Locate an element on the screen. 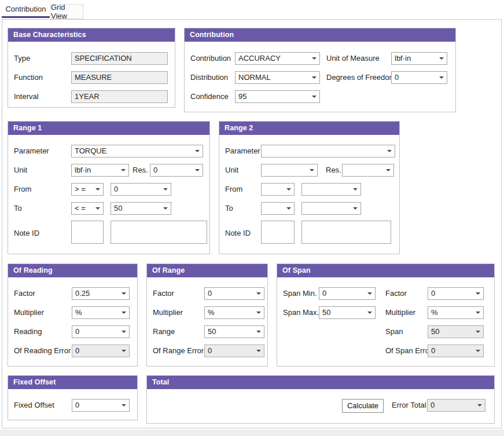 This screenshot has width=504, height=436. range1-note-id-field is located at coordinates (87, 232).